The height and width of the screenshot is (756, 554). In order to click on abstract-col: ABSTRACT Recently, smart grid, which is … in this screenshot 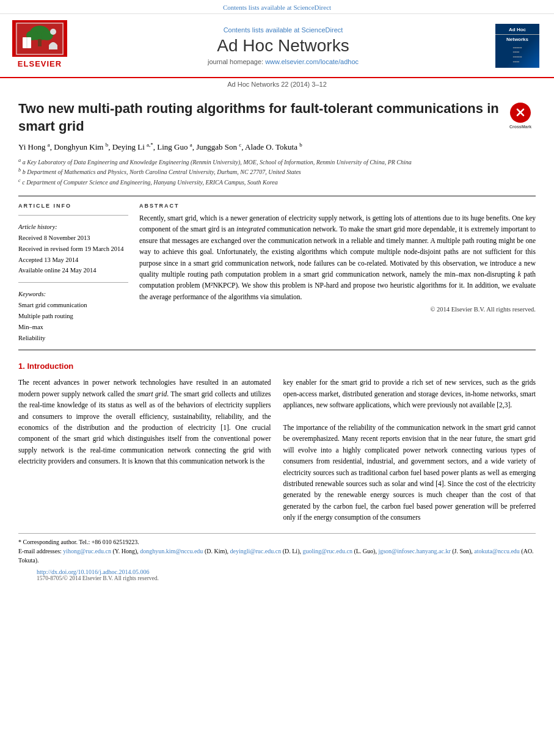, I will do `click(337, 273)`.